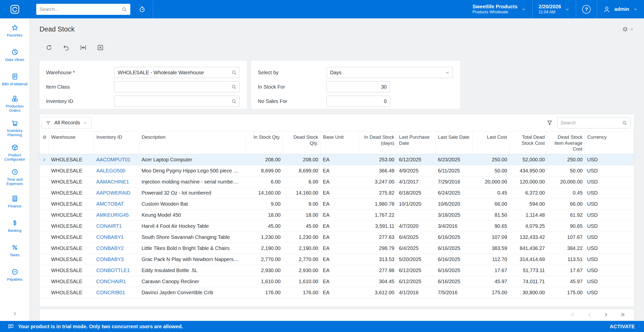 The height and width of the screenshot is (332, 644). What do you see at coordinates (566, 204) in the screenshot?
I see `cell-avg-cost: 66.00` at bounding box center [566, 204].